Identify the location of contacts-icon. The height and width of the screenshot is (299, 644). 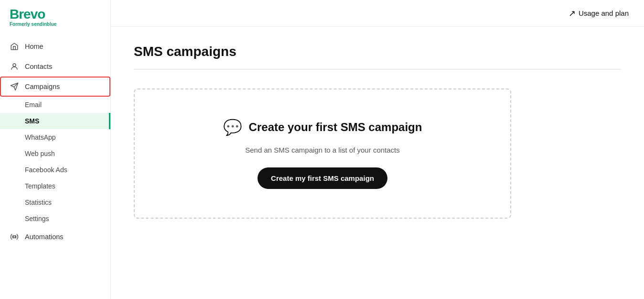
(14, 66).